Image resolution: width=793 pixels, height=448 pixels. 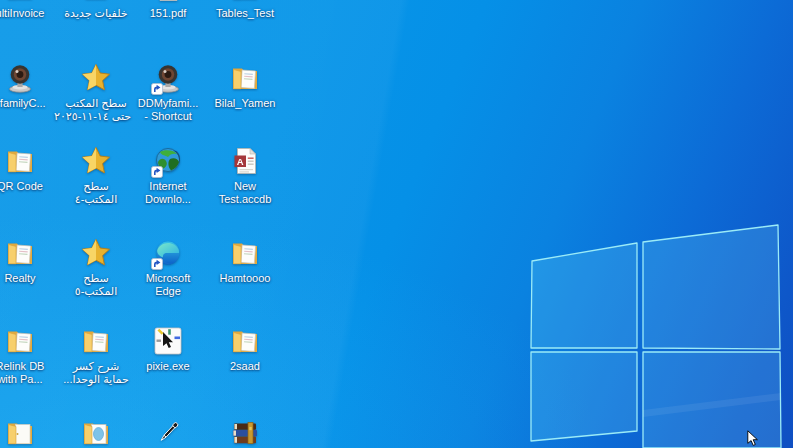 What do you see at coordinates (96, 372) in the screenshot?
I see `icon-label: شرح كسرحماية الوحدا...` at bounding box center [96, 372].